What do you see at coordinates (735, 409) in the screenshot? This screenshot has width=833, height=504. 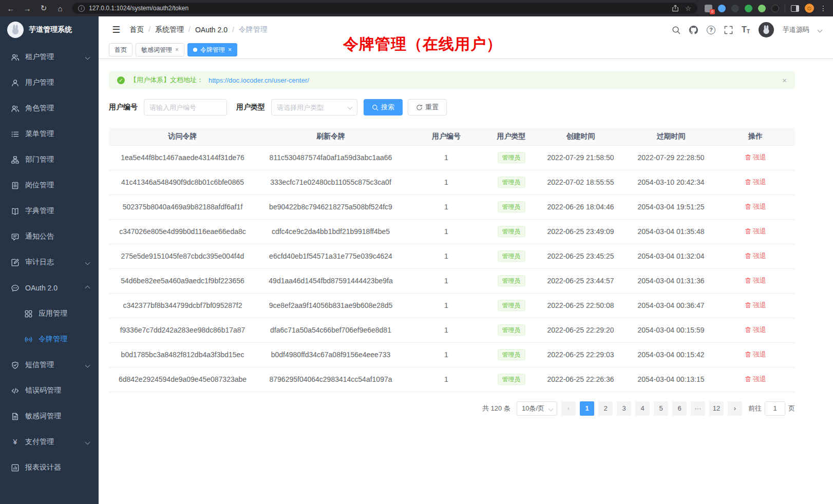 I see `pagination-next-button: ›` at bounding box center [735, 409].